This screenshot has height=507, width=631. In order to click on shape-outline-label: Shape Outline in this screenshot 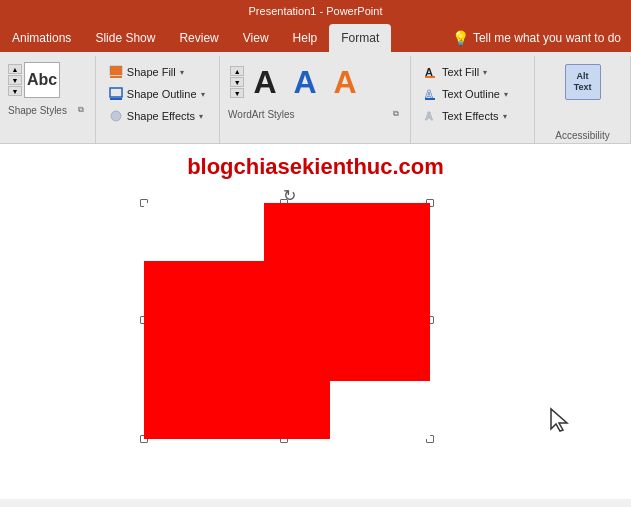, I will do `click(162, 94)`.